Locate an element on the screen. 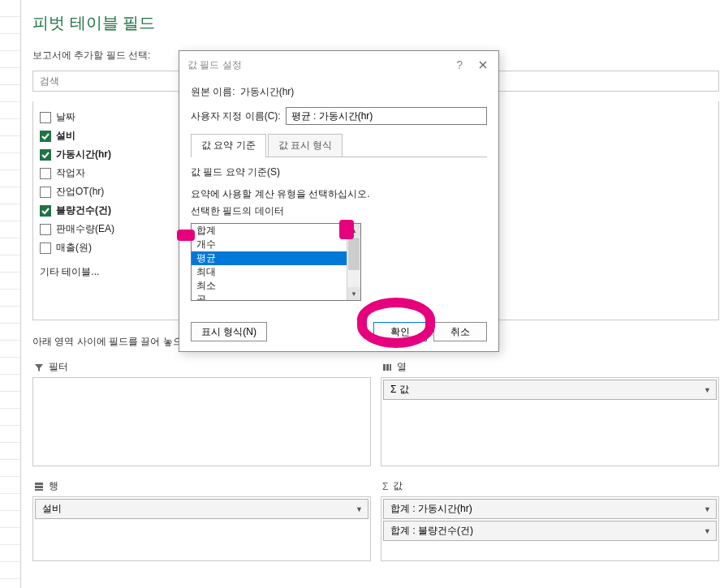 The width and height of the screenshot is (724, 588). field-label: 매출(원) is located at coordinates (74, 248).